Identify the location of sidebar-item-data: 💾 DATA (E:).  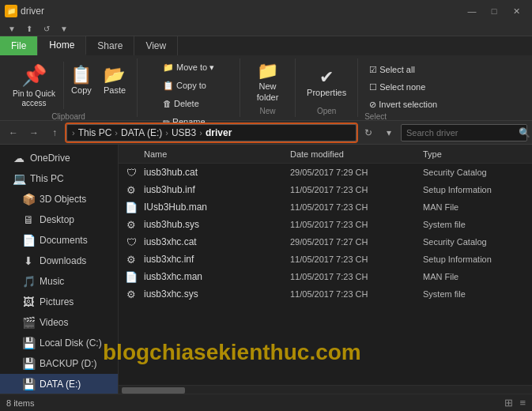
(58, 384).